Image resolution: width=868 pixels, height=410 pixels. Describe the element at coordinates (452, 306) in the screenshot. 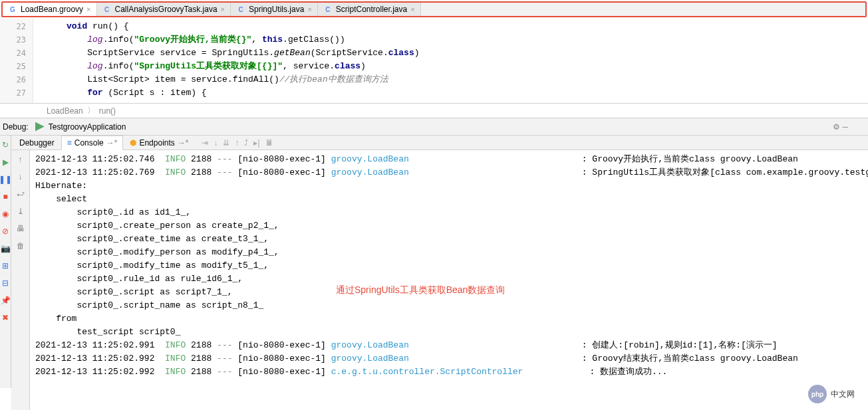

I see `sql-line: script0_.script_name as script_n8_1_` at that location.